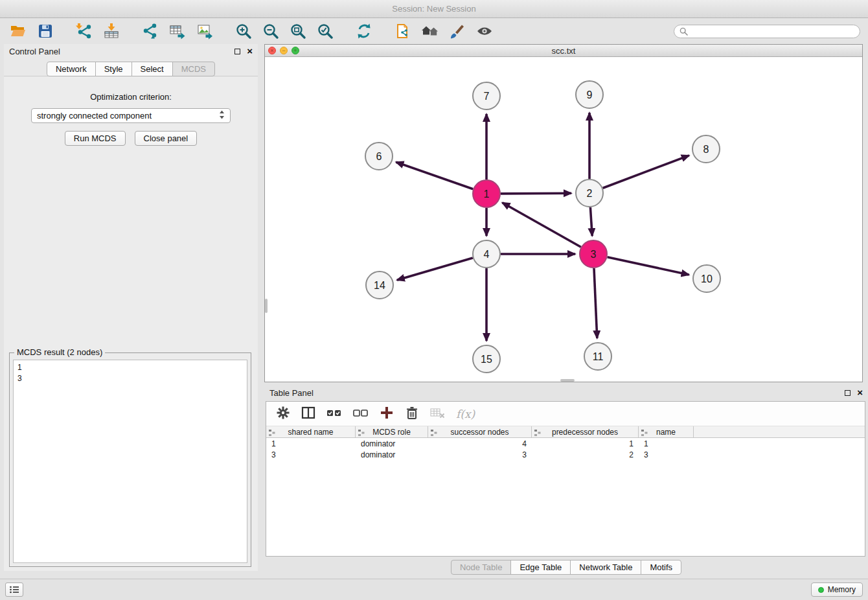  Describe the element at coordinates (95, 139) in the screenshot. I see `run-mcds-button: Run MCDS` at that location.